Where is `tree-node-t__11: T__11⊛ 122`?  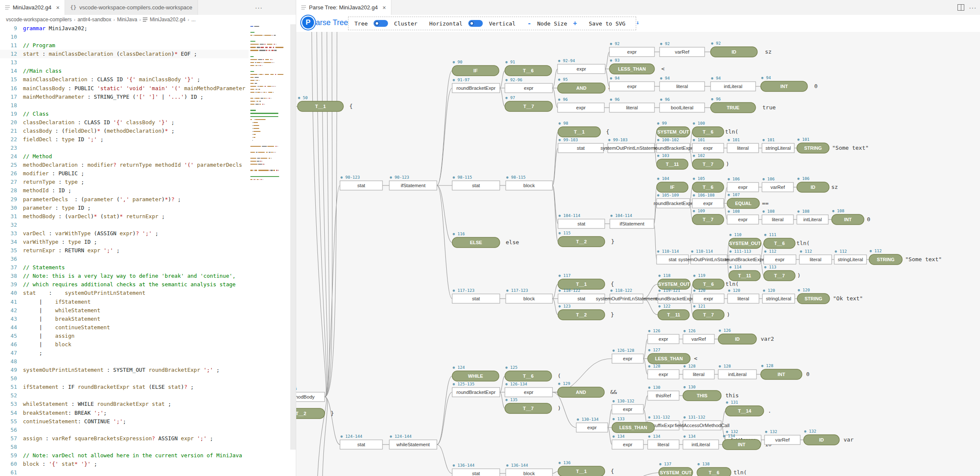
tree-node-t__11: T__11⊛ 122 is located at coordinates (674, 312).